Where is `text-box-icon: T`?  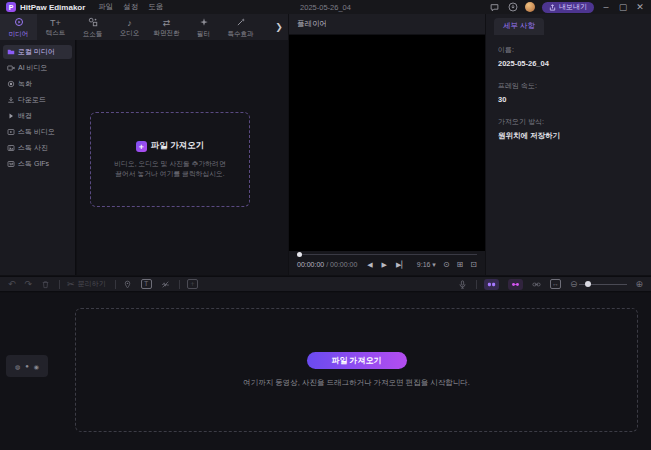
text-box-icon: T is located at coordinates (146, 284).